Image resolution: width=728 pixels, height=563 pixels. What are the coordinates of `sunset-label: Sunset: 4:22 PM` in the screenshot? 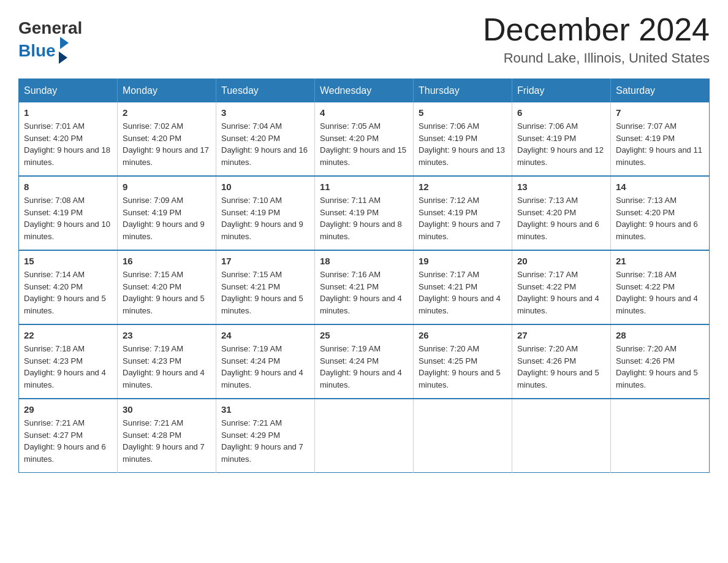 It's located at (645, 287).